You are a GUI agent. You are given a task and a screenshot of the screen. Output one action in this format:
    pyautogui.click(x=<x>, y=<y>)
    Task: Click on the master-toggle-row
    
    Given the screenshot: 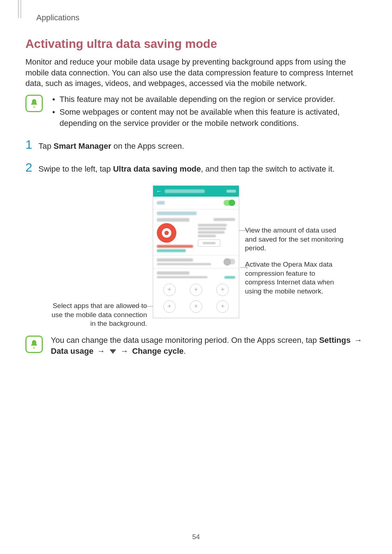 What is the action you would take?
    pyautogui.click(x=196, y=203)
    